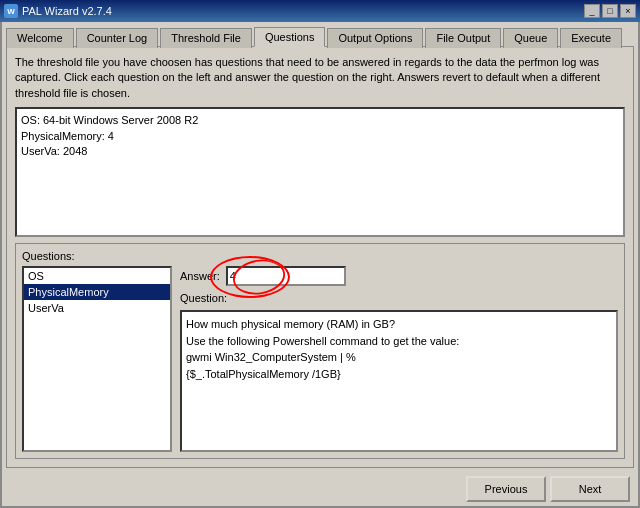  What do you see at coordinates (58, 11) in the screenshot?
I see `title-bar-left: W PAL Wizard v2.7.4` at bounding box center [58, 11].